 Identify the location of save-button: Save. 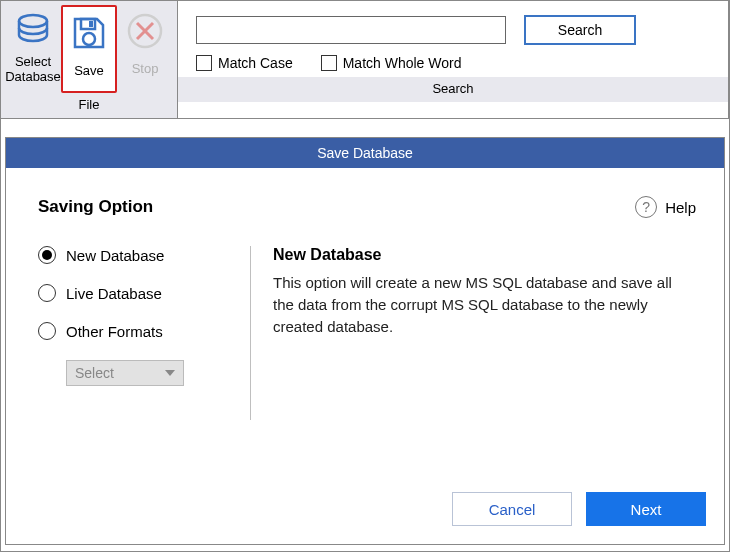
(89, 49).